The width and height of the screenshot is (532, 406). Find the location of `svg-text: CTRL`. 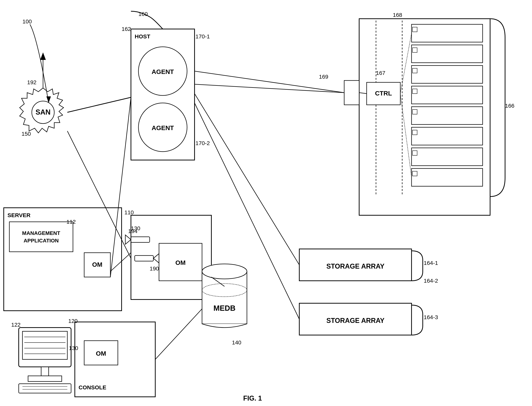

svg-text: CTRL is located at coordinates (383, 93).